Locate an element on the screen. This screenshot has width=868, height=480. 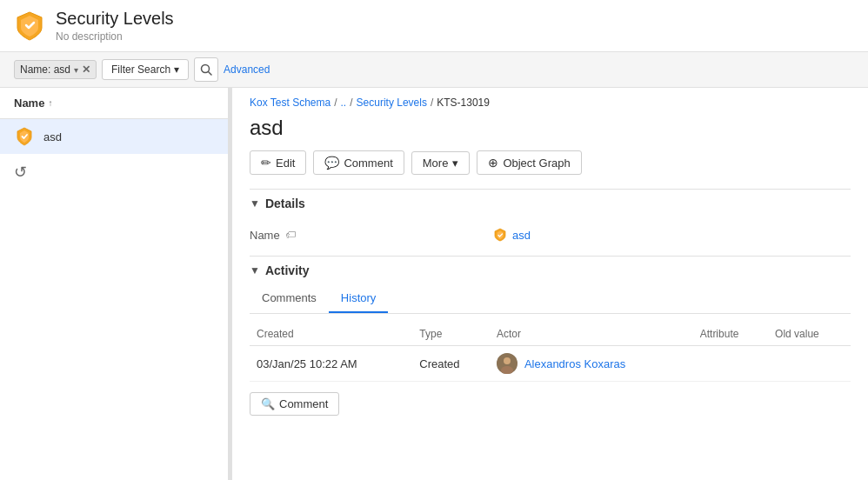
tag-icon: 🏷 is located at coordinates (290, 235).